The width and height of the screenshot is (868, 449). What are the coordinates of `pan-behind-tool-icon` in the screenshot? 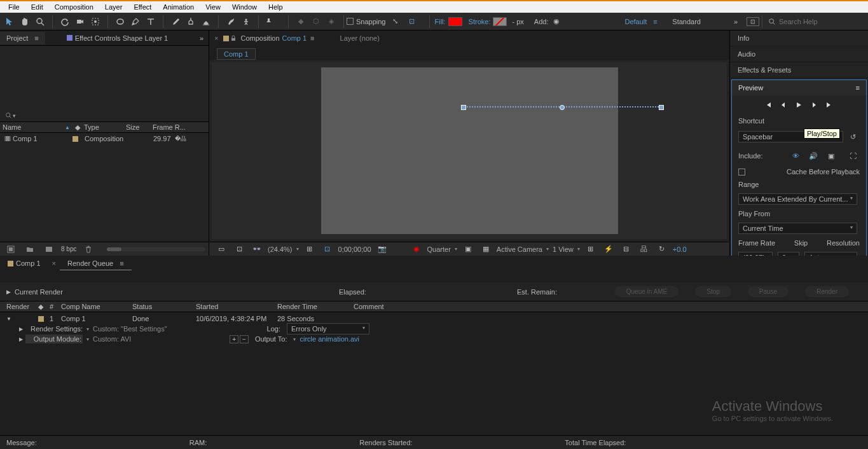 It's located at (95, 22).